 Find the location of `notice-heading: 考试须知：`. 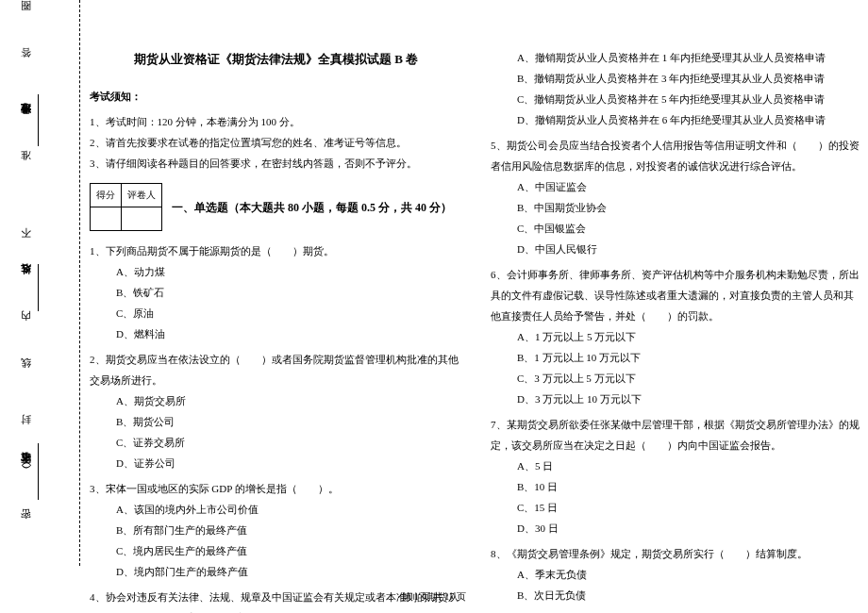

notice-heading: 考试须知： is located at coordinates (275, 96).